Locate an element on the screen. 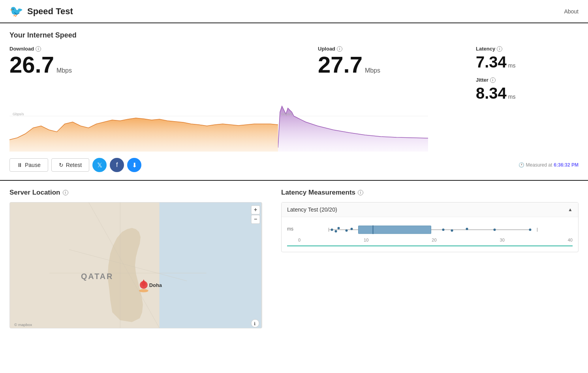  download-unit: Mbps is located at coordinates (64, 71).